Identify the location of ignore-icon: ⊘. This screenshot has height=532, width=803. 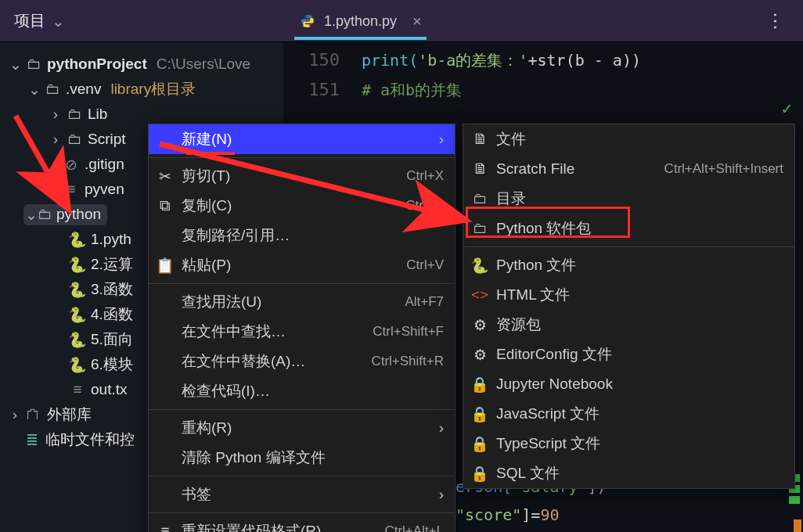
(71, 164).